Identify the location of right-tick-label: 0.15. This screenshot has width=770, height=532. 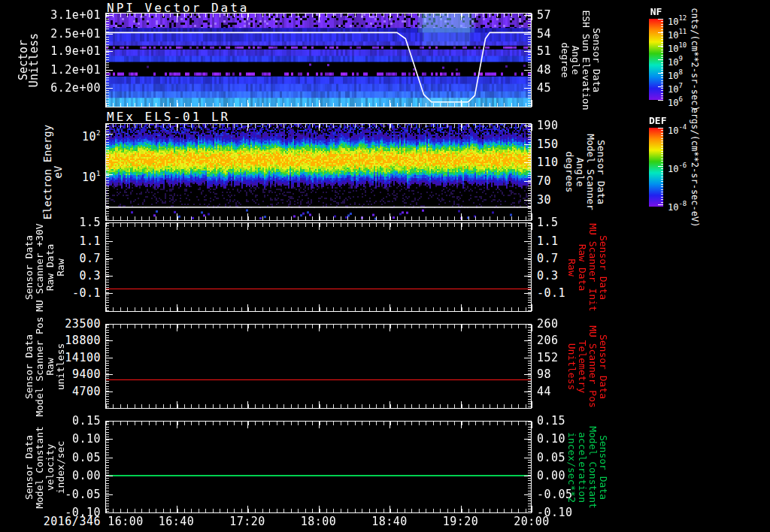
(559, 421).